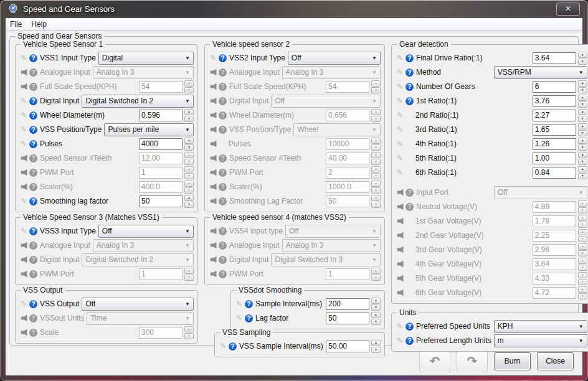 This screenshot has height=381, width=588. What do you see at coordinates (554, 116) in the screenshot?
I see `2nd-ratio-1-input` at bounding box center [554, 116].